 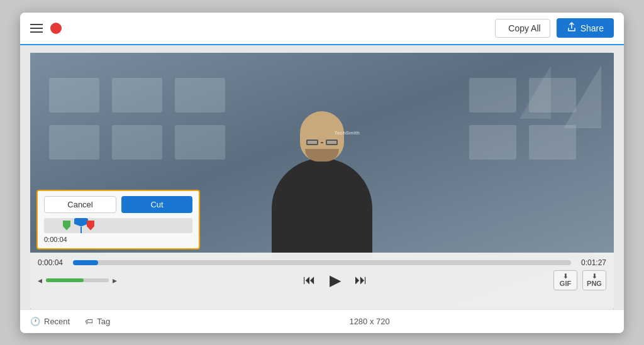 I want to click on export-buttons: ⬇ GIF ⬇ PNG, so click(x=580, y=280).